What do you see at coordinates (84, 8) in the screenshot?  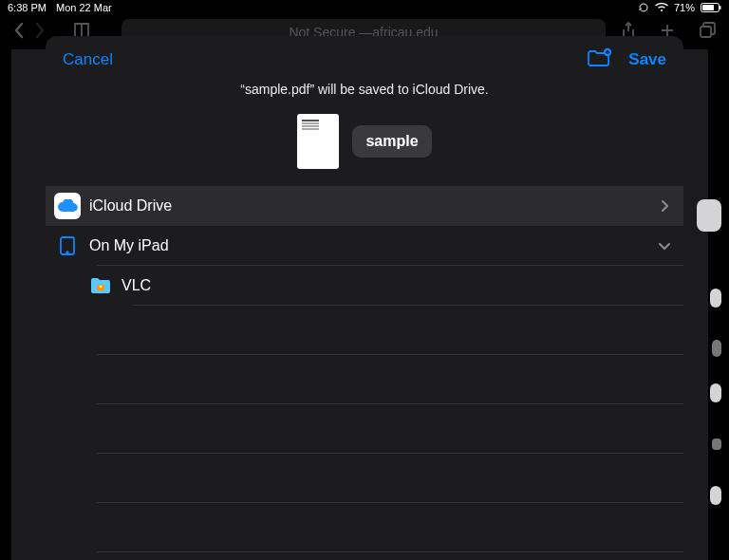 I see `status-date: Mon 22 Mar` at bounding box center [84, 8].